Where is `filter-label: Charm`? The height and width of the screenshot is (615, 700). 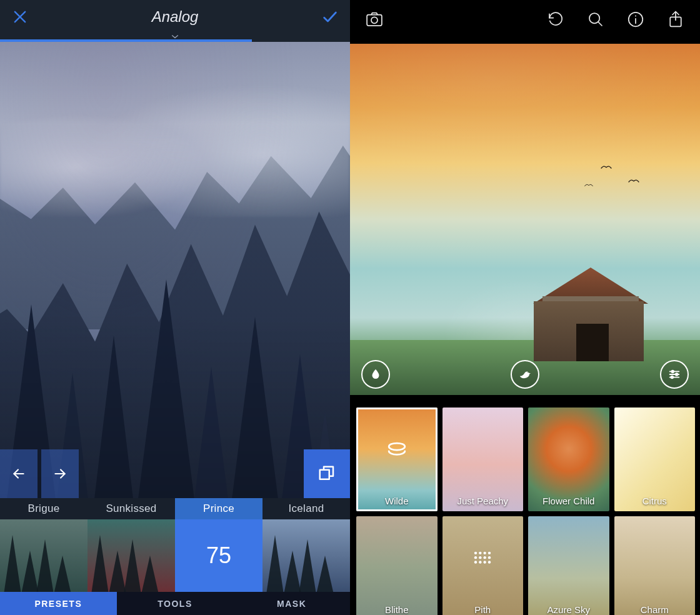
filter-label: Charm is located at coordinates (655, 610).